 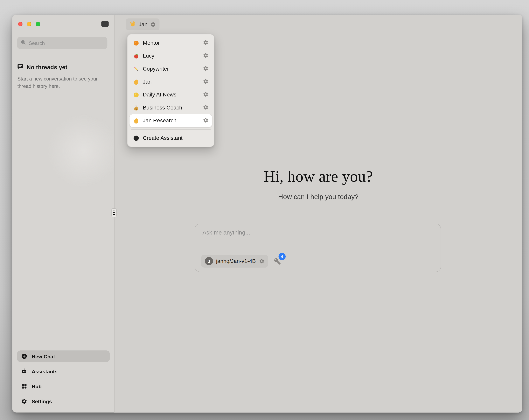 I want to click on tools-count-badge: 4, so click(x=282, y=257).